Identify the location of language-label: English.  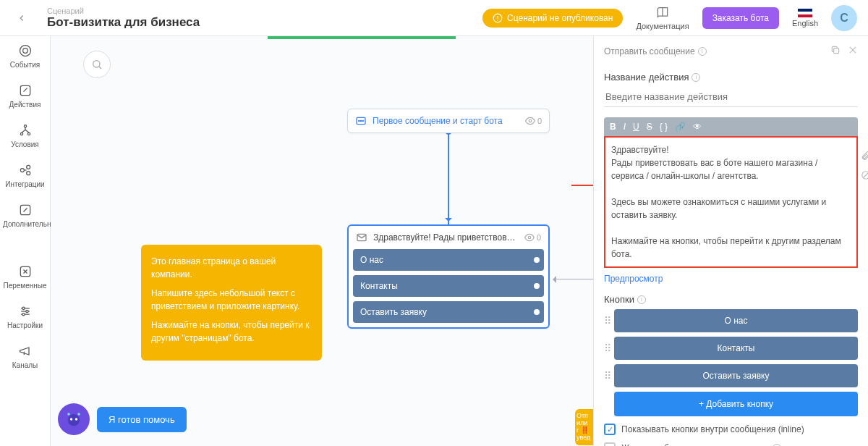
(805, 23).